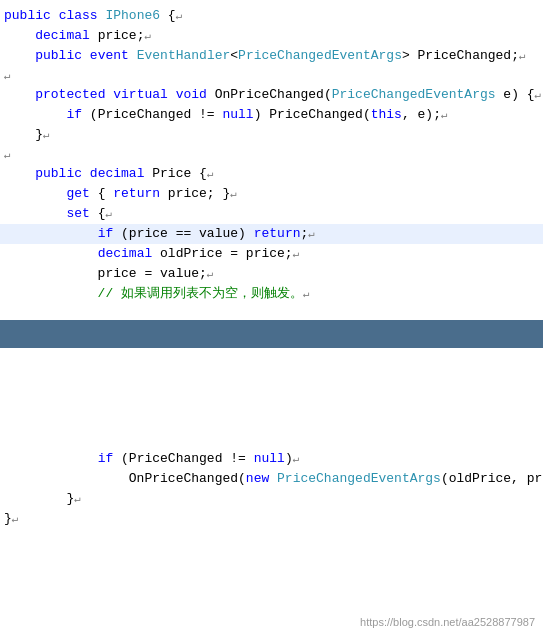 This screenshot has width=543, height=634. Describe the element at coordinates (272, 115) in the screenshot. I see `line-6-content: if (PriceChanged != null) PriceChanged(t…` at that location.